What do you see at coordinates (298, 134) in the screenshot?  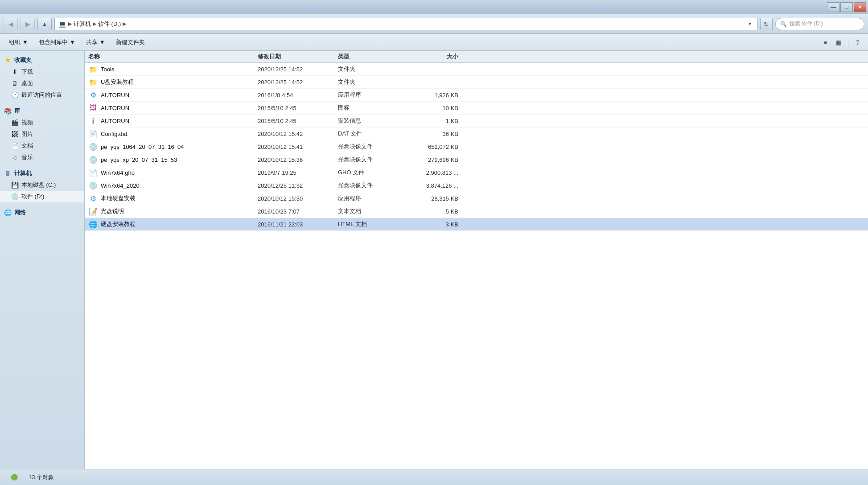 I see `file-date: 2020/10/12 15:42` at bounding box center [298, 134].